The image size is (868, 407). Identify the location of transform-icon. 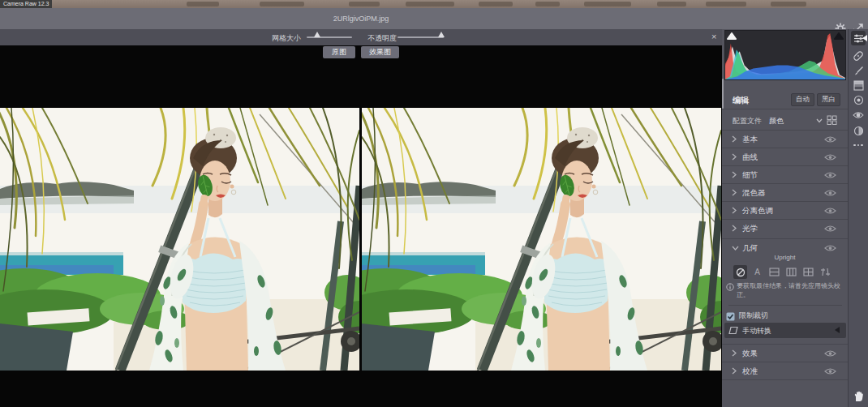
(733, 331).